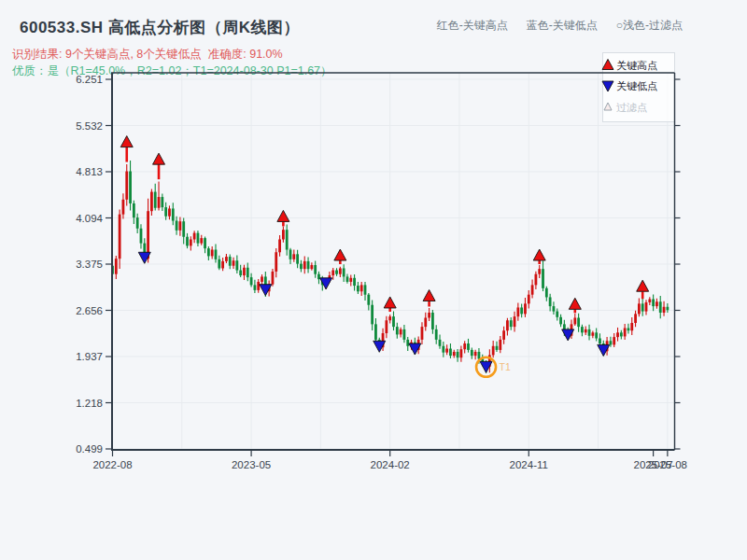  Describe the element at coordinates (575, 303) in the screenshot. I see `key-high-marker` at that location.